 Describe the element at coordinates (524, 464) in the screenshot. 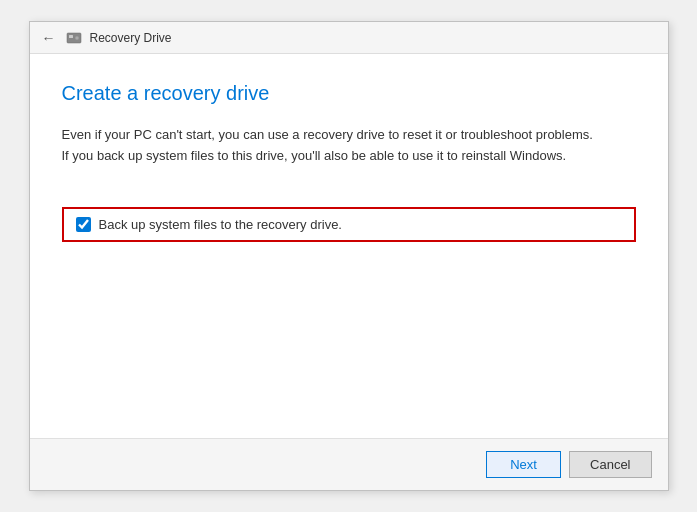

I see `next-button: Next` at that location.